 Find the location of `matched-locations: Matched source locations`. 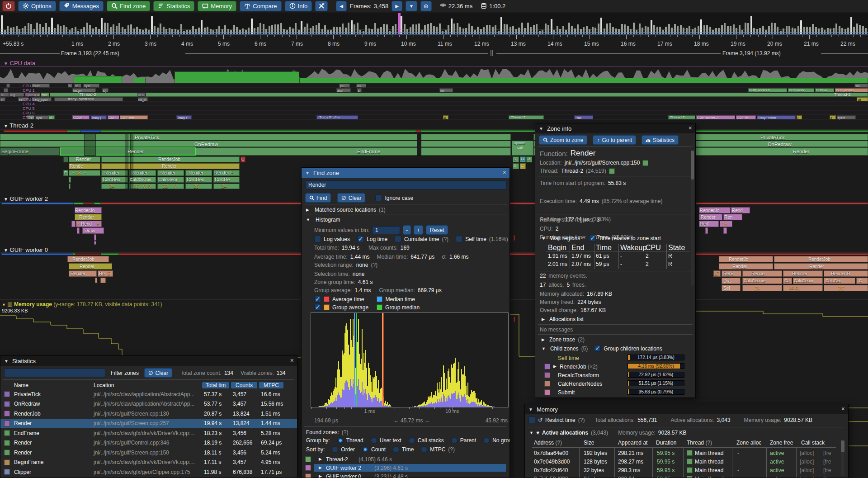

matched-locations: Matched source locations is located at coordinates (345, 210).